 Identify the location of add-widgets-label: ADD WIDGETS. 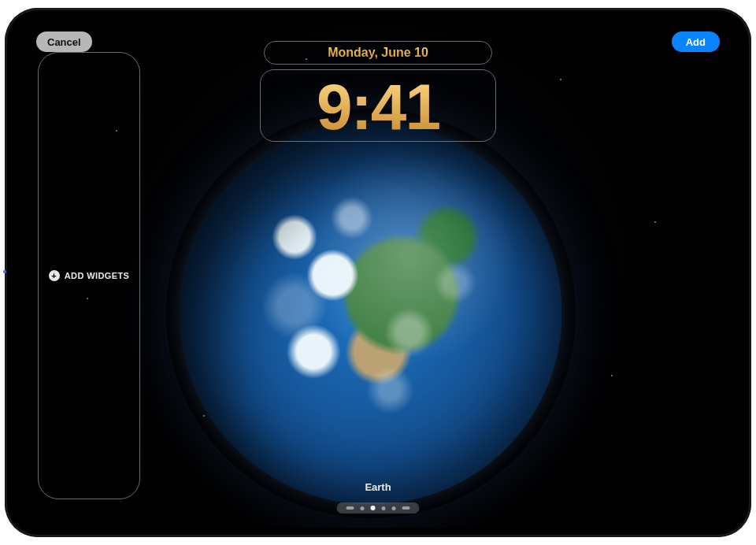
(98, 276).